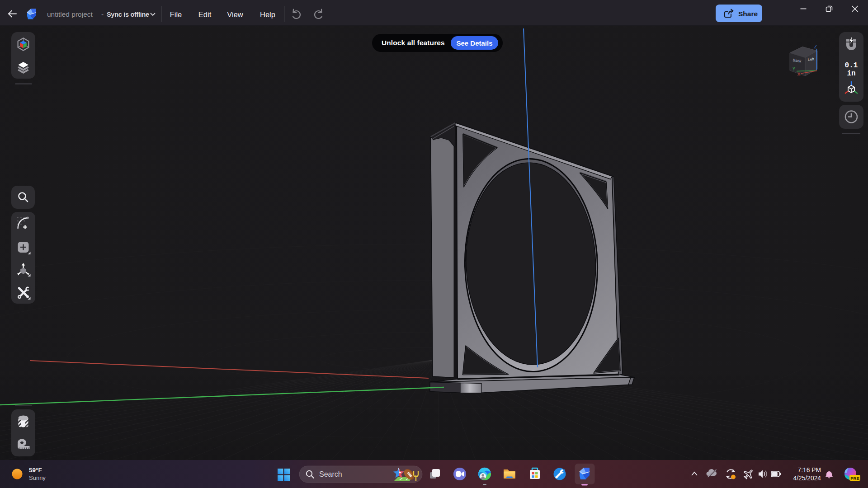 The height and width of the screenshot is (488, 868). Describe the element at coordinates (268, 14) in the screenshot. I see `svg-text: Help` at that location.